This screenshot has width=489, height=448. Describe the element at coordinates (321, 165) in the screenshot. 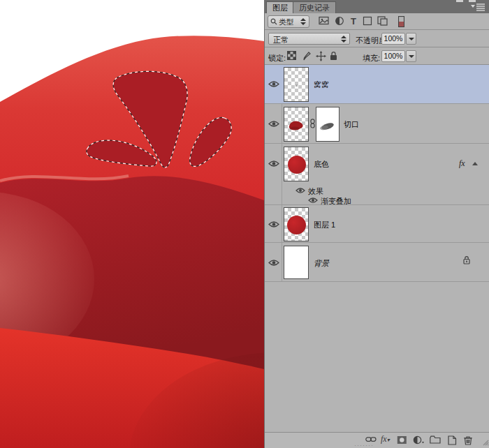

I see `layer-name: 底色` at that location.